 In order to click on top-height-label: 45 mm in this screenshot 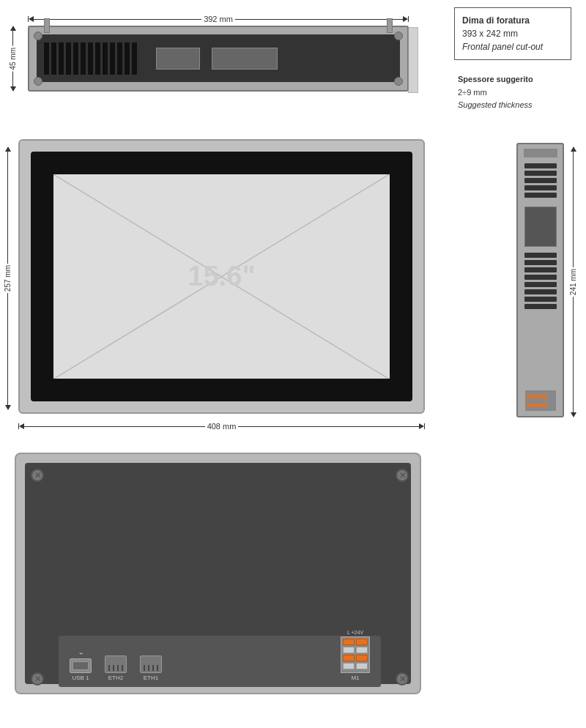, I will do `click(13, 59)`.